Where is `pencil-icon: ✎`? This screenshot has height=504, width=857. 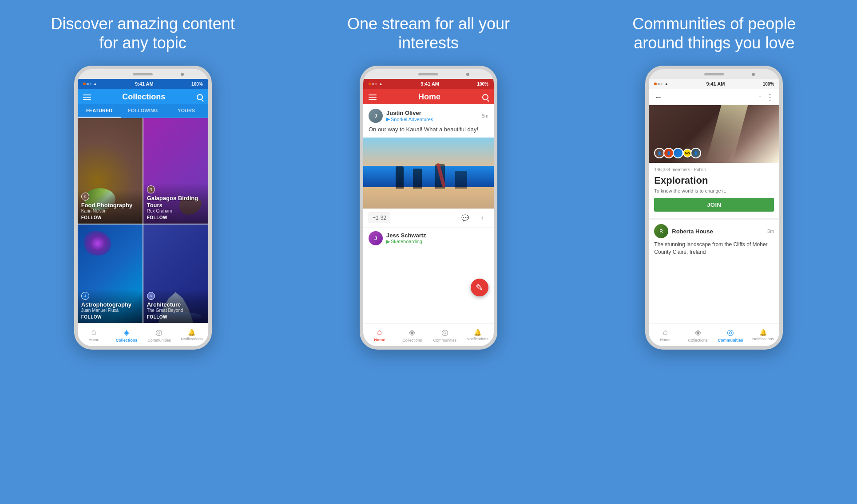
pencil-icon: ✎ is located at coordinates (480, 287).